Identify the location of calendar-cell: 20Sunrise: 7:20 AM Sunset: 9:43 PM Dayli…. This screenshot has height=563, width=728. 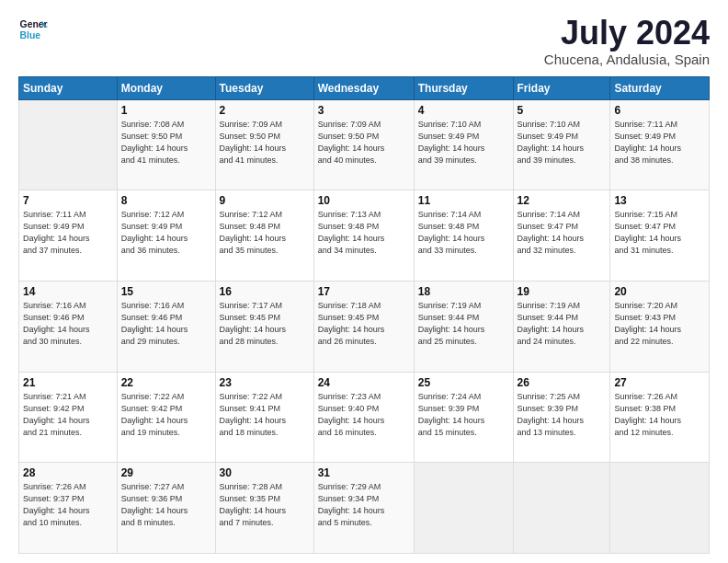
(660, 326).